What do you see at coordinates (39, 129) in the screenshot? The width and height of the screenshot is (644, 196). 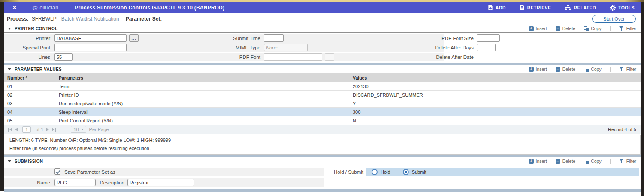 I see `page-of-label: of 1` at bounding box center [39, 129].